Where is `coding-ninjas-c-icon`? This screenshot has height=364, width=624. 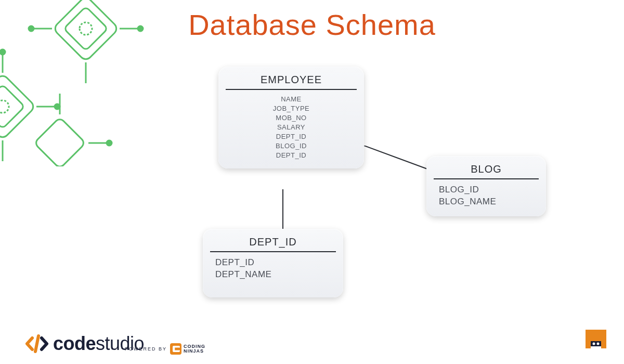
coding-ninjas-c-icon is located at coordinates (176, 349).